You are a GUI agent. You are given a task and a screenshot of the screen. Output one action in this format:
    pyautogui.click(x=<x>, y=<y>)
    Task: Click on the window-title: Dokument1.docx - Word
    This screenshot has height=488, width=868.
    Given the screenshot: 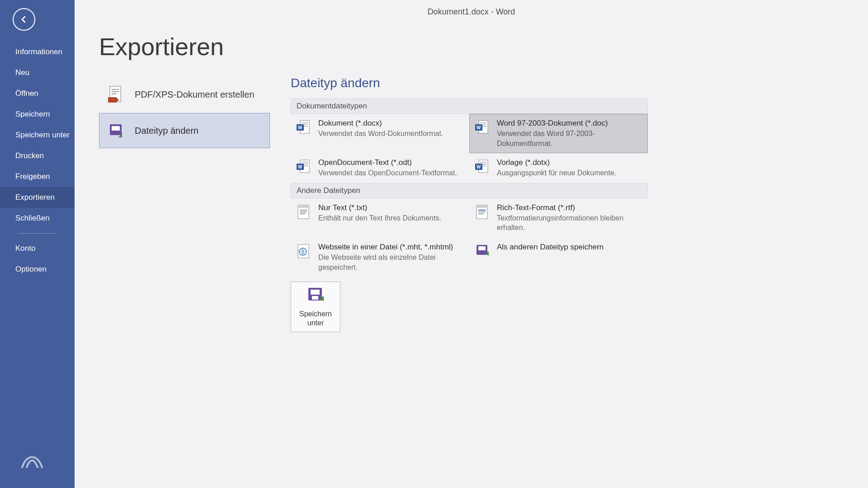 What is the action you would take?
    pyautogui.click(x=471, y=12)
    